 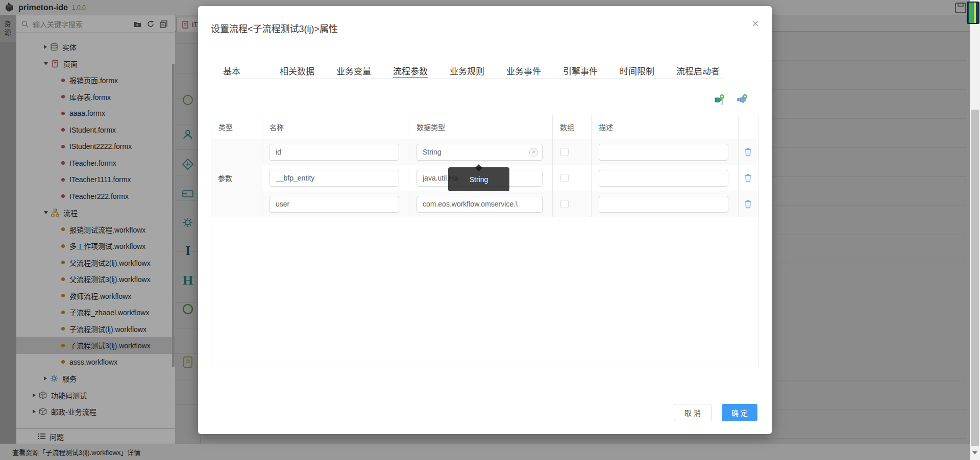 What do you see at coordinates (693, 413) in the screenshot?
I see `cancel-button: 取 消` at bounding box center [693, 413].